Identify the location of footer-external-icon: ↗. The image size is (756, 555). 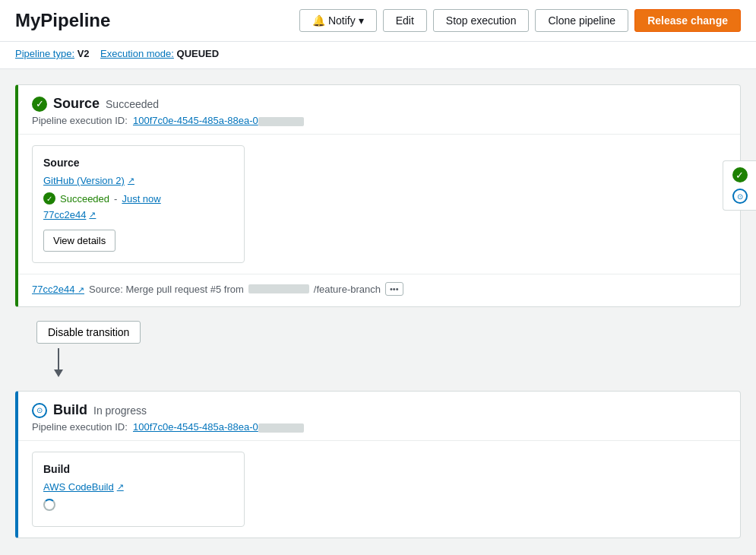
(81, 290).